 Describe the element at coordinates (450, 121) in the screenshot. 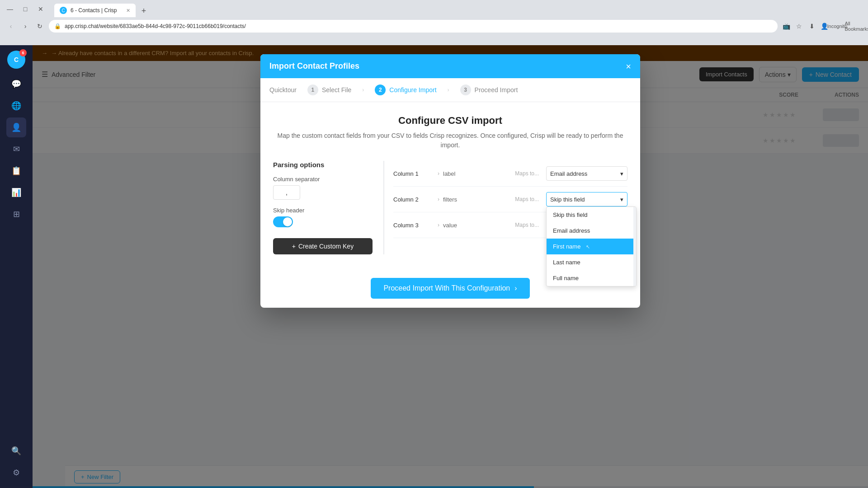

I see `modal-heading: Configure CSV import` at that location.